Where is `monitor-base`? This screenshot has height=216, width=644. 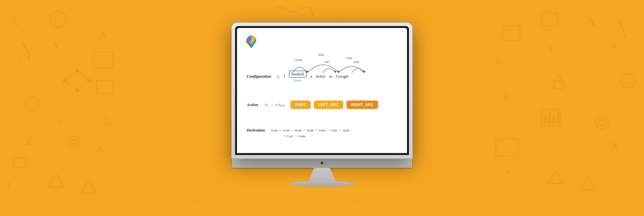 monitor-base is located at coordinates (322, 184).